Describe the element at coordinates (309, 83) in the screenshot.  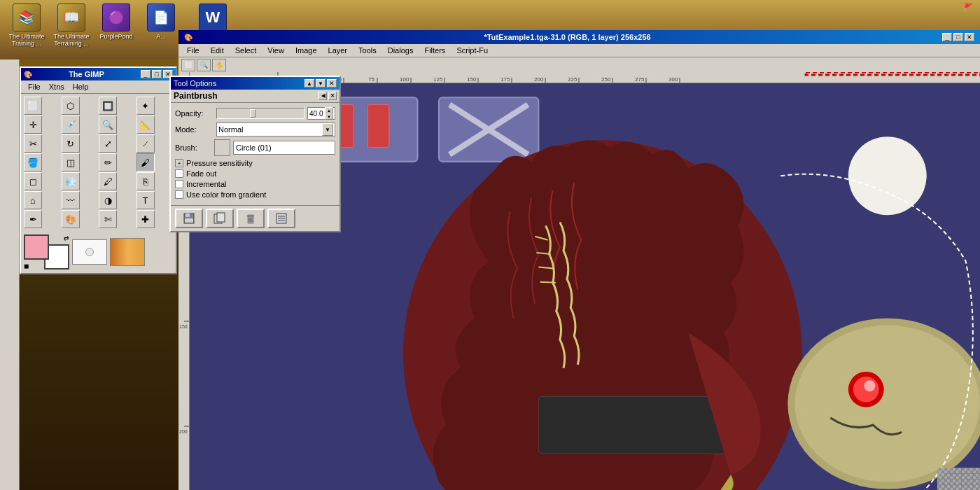
I see `tool-options-minimize: ▲` at that location.